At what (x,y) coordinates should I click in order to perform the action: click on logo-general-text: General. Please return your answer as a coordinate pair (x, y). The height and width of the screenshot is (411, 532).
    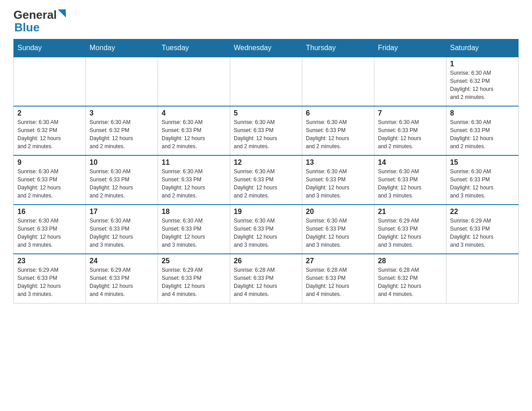
    Looking at the image, I should click on (35, 15).